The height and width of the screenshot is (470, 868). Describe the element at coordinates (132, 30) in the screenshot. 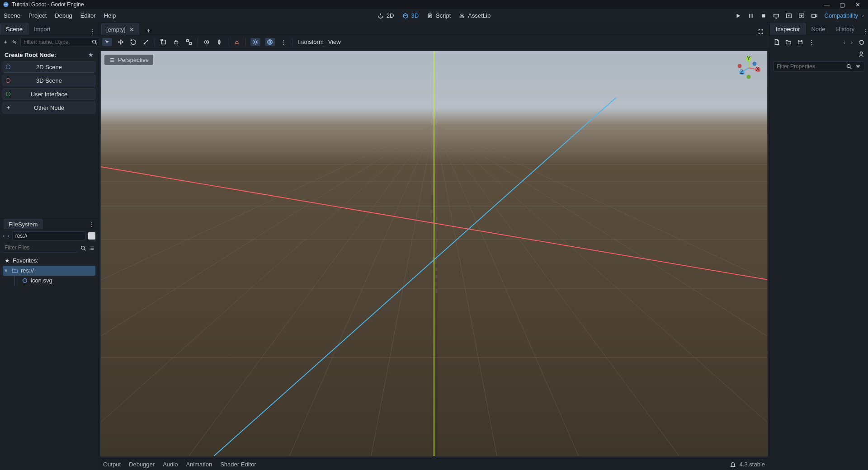

I see `close-tab-icon: ✕` at that location.